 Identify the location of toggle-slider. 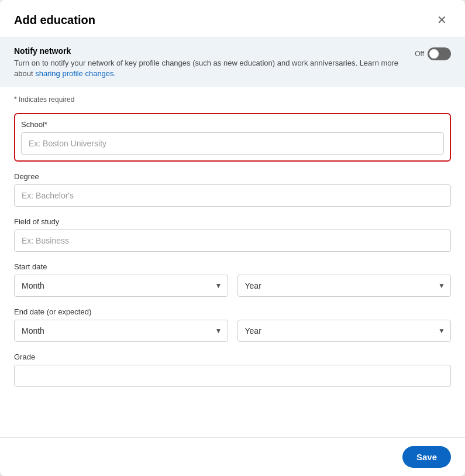
(439, 54).